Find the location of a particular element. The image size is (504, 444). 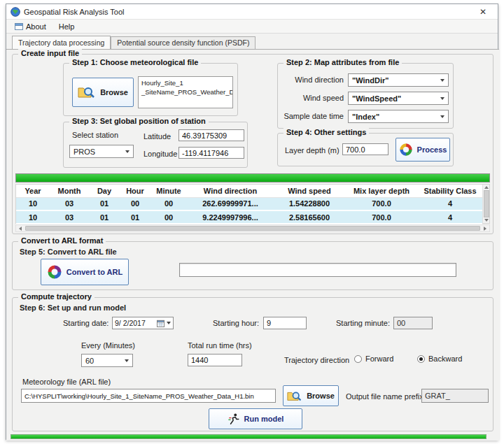

sample-date-time-select: "Index" is located at coordinates (398, 116).